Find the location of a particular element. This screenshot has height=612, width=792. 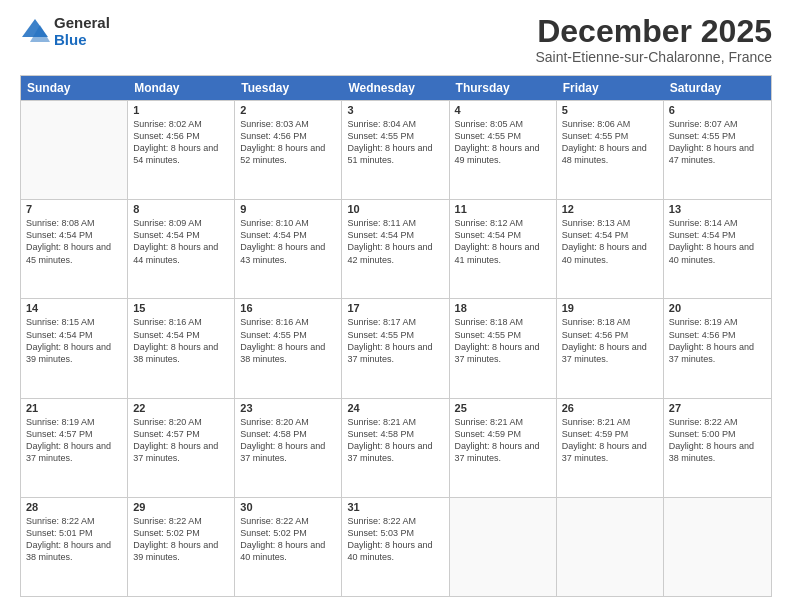

day-info: Sunrise: 8:20 AM Sunset: 4:58 PM Dayligh… is located at coordinates (288, 440).